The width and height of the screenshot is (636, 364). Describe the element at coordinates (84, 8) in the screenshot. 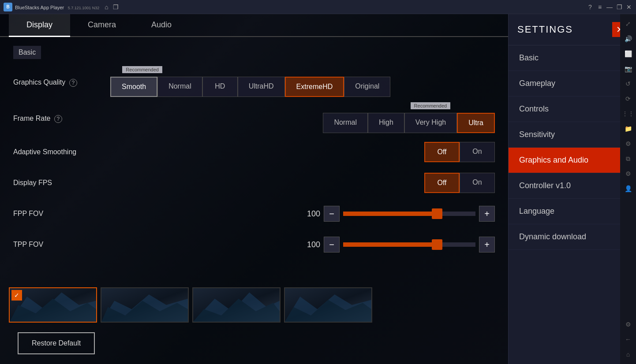

I see `app-version: 5.7.121.1001 N32` at that location.